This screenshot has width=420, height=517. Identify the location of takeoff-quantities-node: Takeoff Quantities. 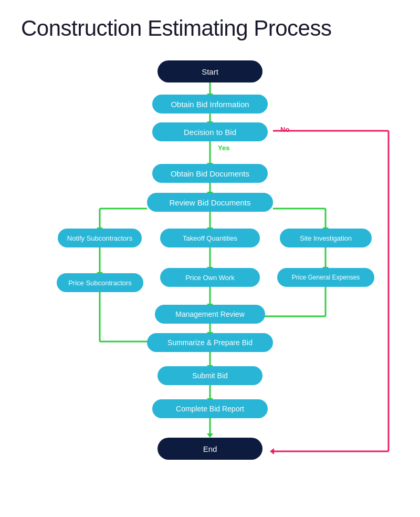
(210, 238).